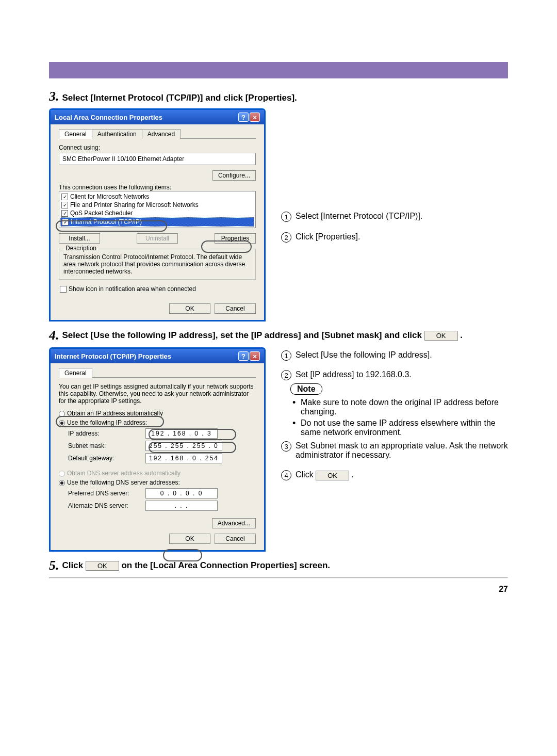  Describe the element at coordinates (278, 589) in the screenshot. I see `page-number: 27` at that location.